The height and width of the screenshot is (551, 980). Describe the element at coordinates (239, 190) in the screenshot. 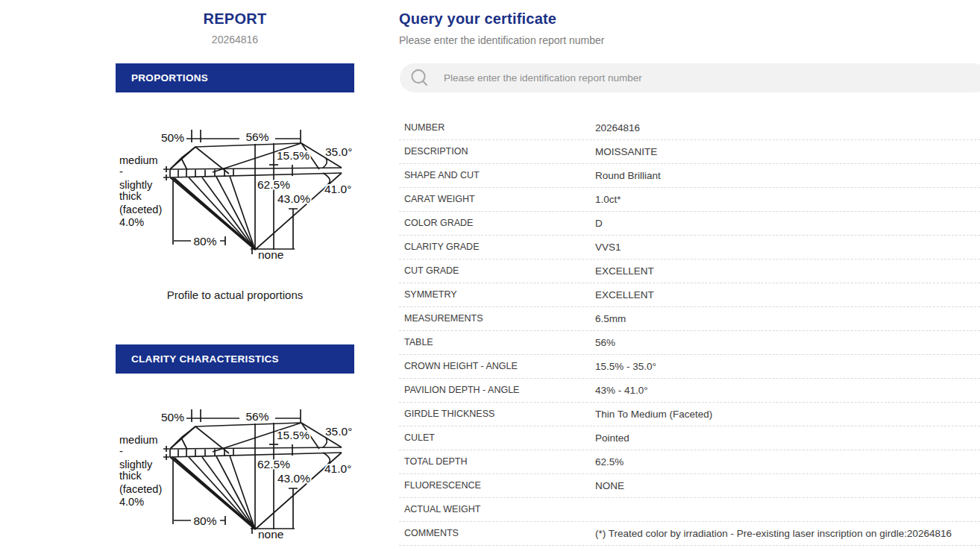

I see `proportions-diagram: 50% 56% 15.5% 35.0° 62.5% 43.0% 41.0° 80…` at that location.